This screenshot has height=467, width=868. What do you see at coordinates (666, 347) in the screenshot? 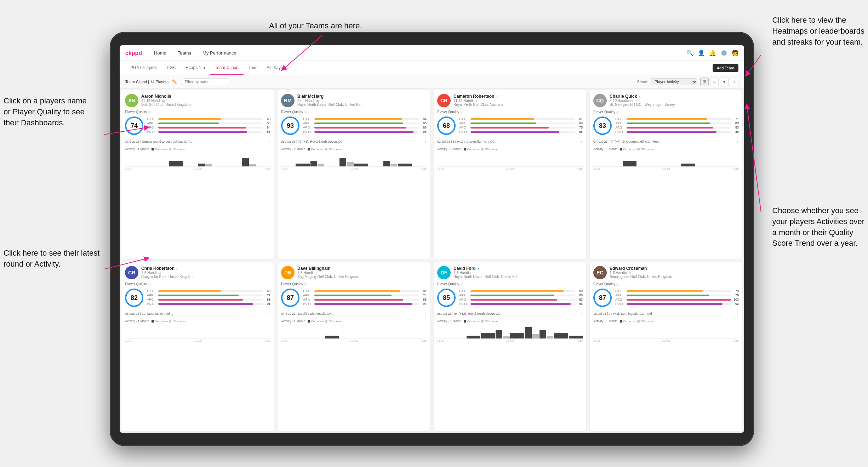
I see `player-card: EC Edward Crossman 1-5 Handicap Sunningd…` at bounding box center [666, 347].